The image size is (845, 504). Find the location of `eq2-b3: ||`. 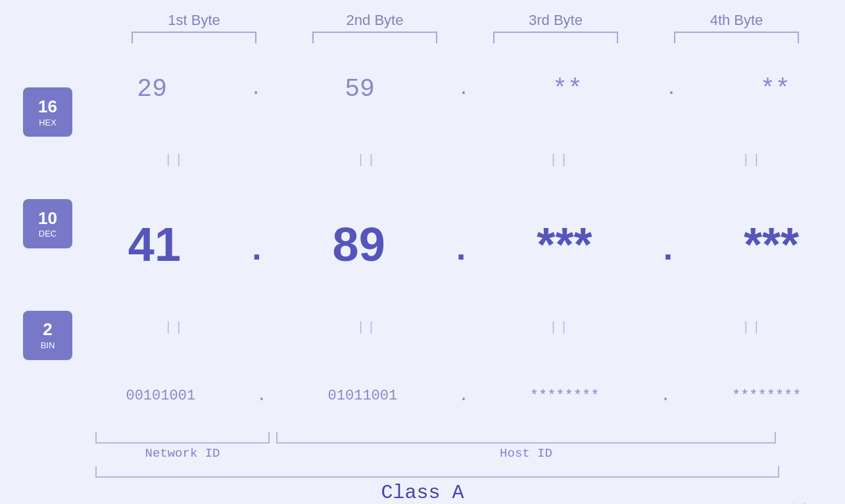

eq2-b3: || is located at coordinates (560, 329).